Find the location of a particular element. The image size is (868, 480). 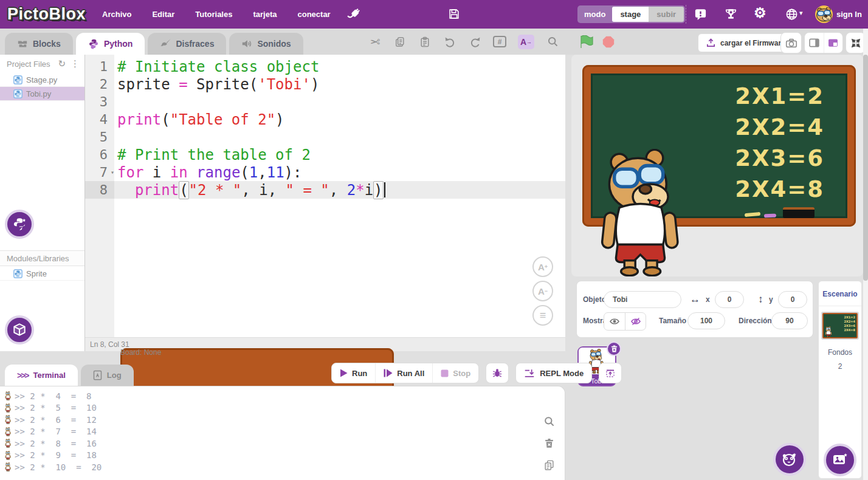

code-line-4: 4print("Table of 2") is located at coordinates (325, 119).